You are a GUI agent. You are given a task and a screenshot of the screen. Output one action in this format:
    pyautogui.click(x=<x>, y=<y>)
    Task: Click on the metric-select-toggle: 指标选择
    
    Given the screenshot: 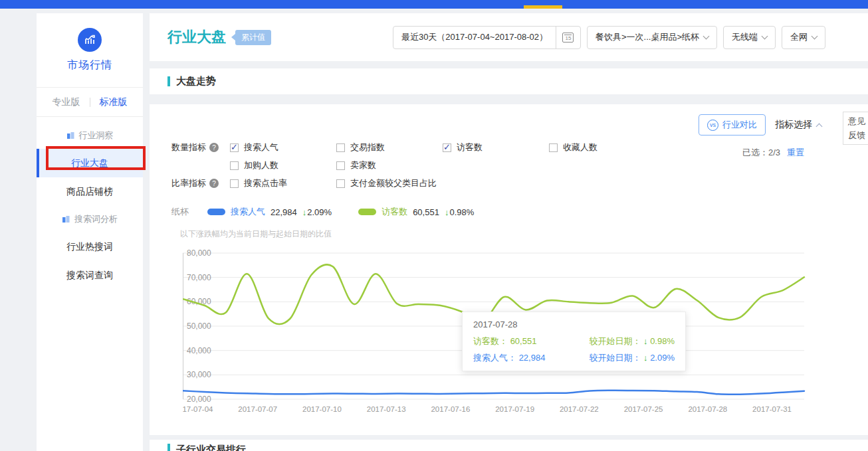 What is the action you would take?
    pyautogui.click(x=798, y=125)
    